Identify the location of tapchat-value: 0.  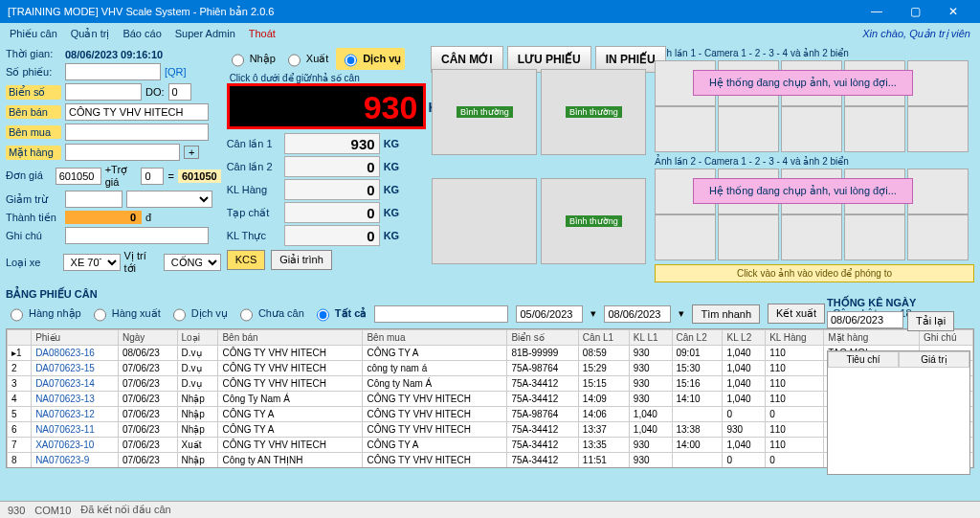
(332, 213).